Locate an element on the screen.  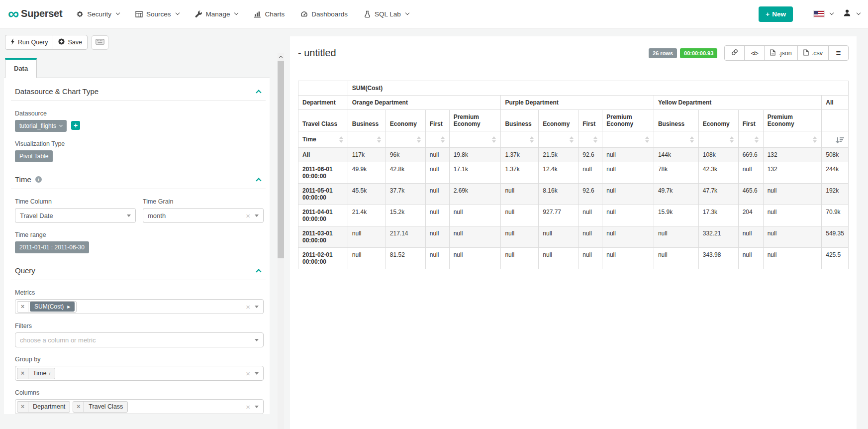
table-row: 2011-03-01 00:00:00null217.14nullnullnul… is located at coordinates (574, 237).